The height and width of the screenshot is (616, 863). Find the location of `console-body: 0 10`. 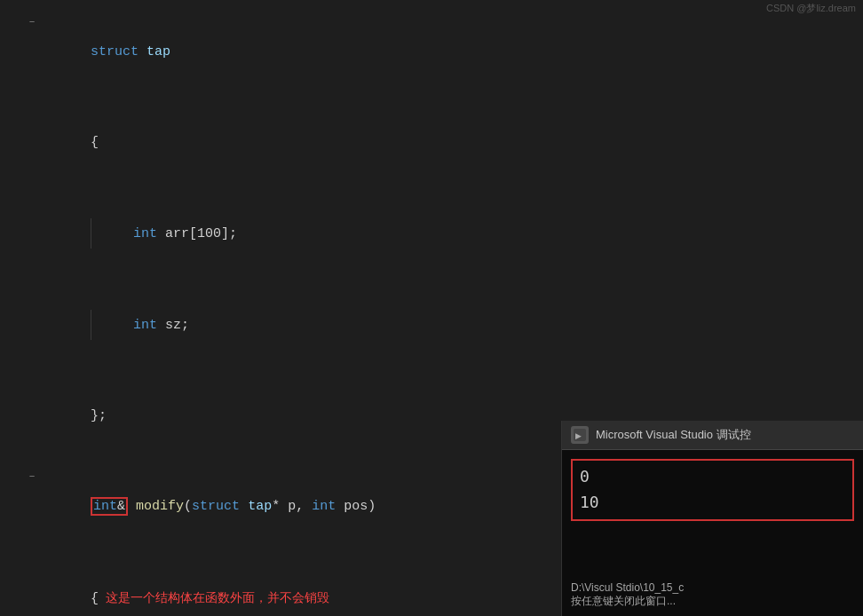

console-body: 0 10 is located at coordinates (712, 490).